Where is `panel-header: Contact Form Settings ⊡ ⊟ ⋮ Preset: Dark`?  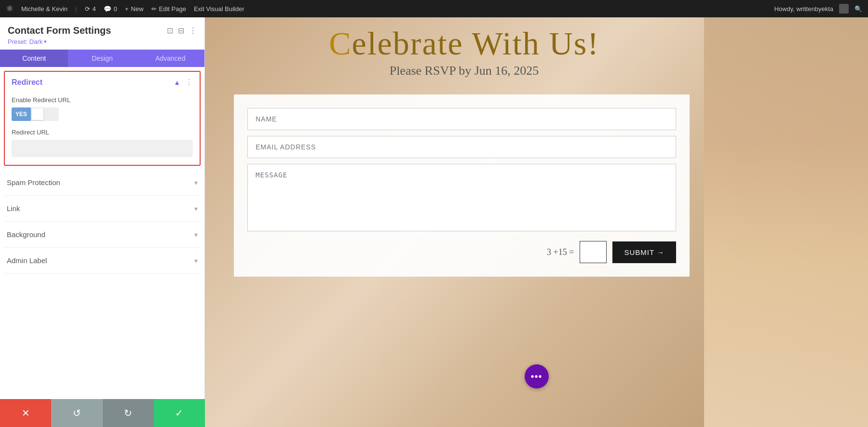 panel-header: Contact Form Settings ⊡ ⊟ ⋮ Preset: Dark is located at coordinates (102, 34).